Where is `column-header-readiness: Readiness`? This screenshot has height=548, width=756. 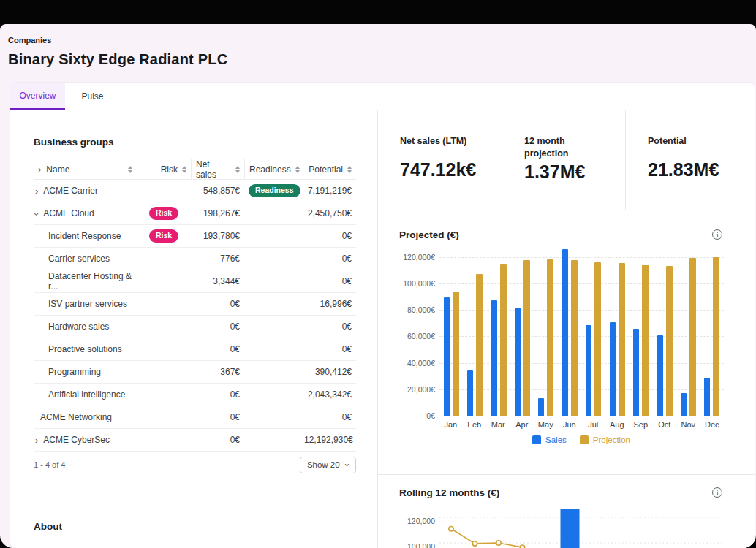 column-header-readiness: Readiness is located at coordinates (272, 170).